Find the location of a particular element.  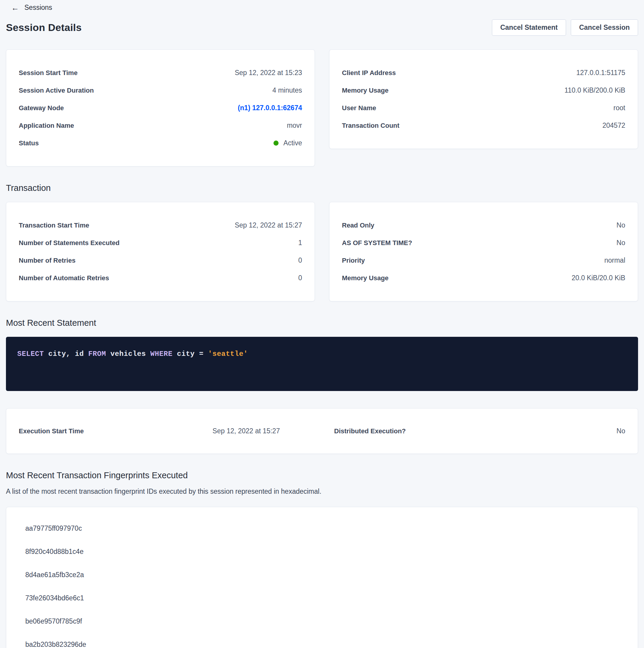

breadcrumb-label: Sessions is located at coordinates (38, 8).